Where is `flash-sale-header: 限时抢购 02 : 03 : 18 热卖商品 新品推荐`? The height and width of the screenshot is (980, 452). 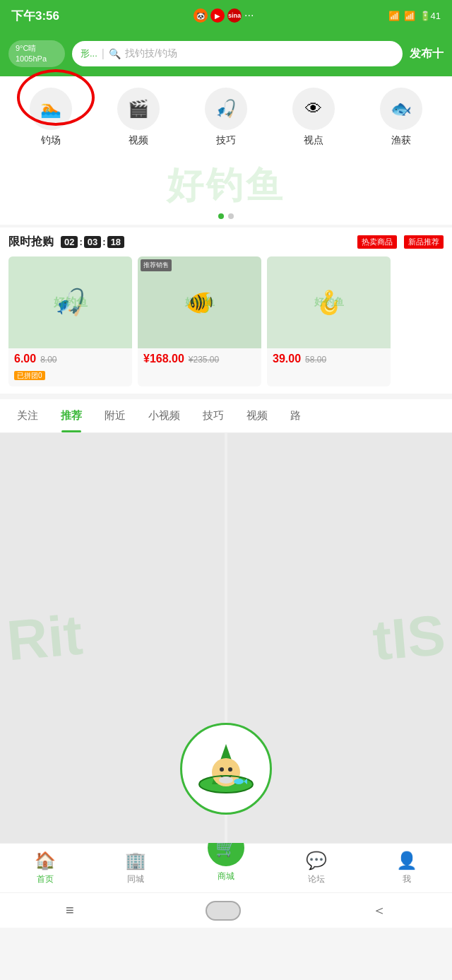 flash-sale-header: 限时抢购 02 : 03 : 18 热卖商品 新品推荐 is located at coordinates (226, 242).